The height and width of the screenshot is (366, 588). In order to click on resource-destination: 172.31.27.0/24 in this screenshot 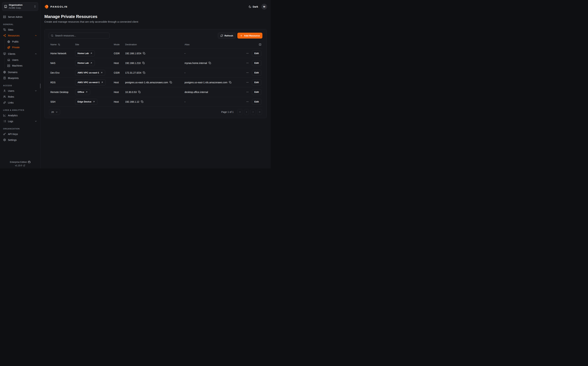, I will do `click(133, 73)`.